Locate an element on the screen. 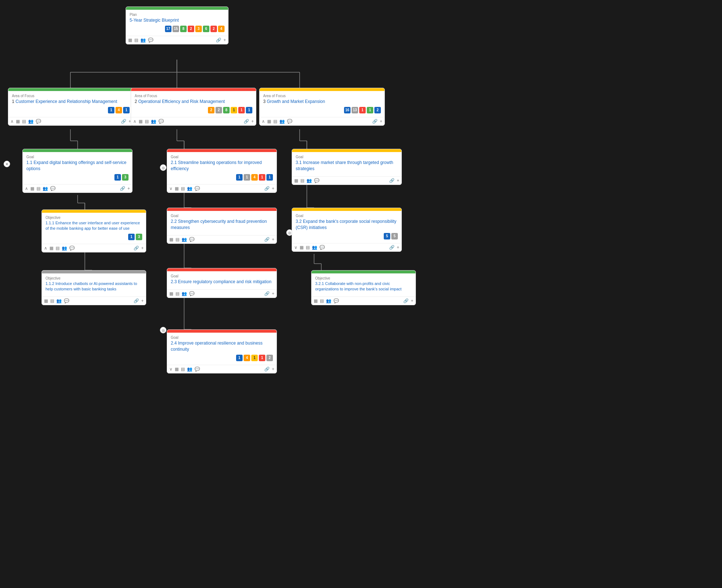 This screenshot has width=722, height=588. goal21-collapse-btn: ∨ is located at coordinates (171, 189).